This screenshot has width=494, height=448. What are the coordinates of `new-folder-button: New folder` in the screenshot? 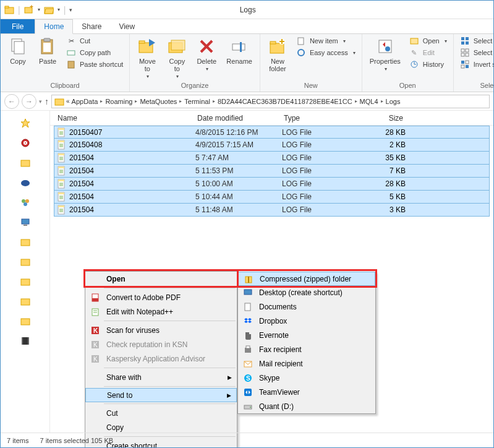 It's located at (278, 54).